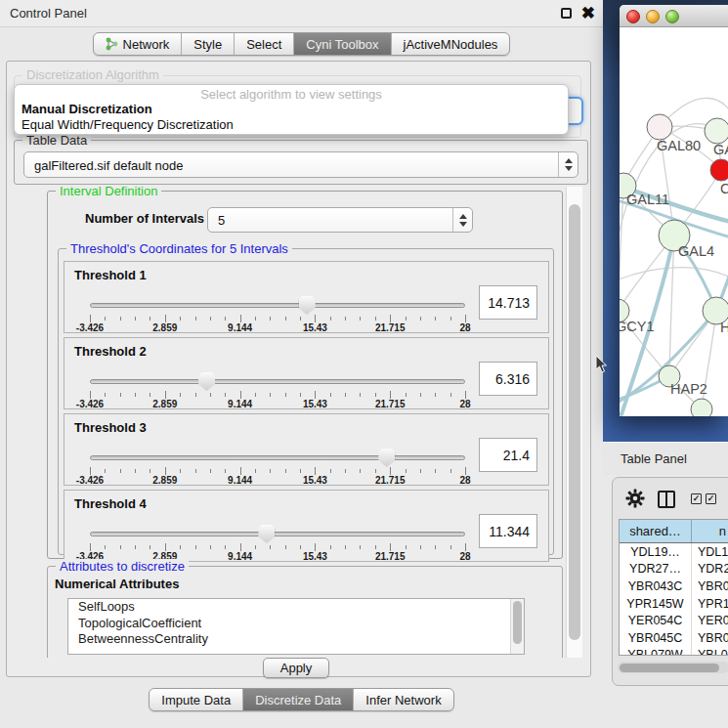 Image resolution: width=728 pixels, height=728 pixels. What do you see at coordinates (674, 638) in the screenshot?
I see `table-row: YBR045CYBR0` at bounding box center [674, 638].